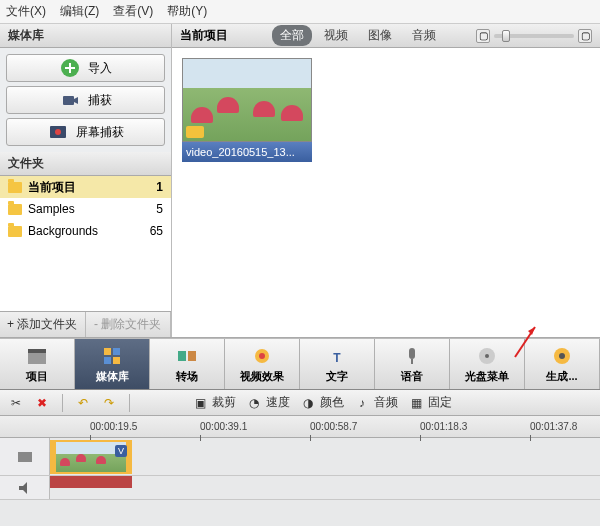 The width and height of the screenshot is (600, 526). What do you see at coordinates (16, 403) in the screenshot?
I see `cut-button: ✂` at bounding box center [16, 403].